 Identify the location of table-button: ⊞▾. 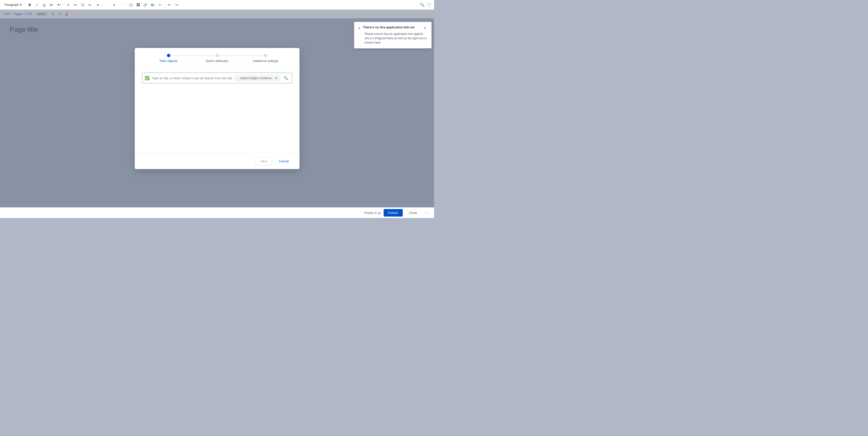
(153, 5).